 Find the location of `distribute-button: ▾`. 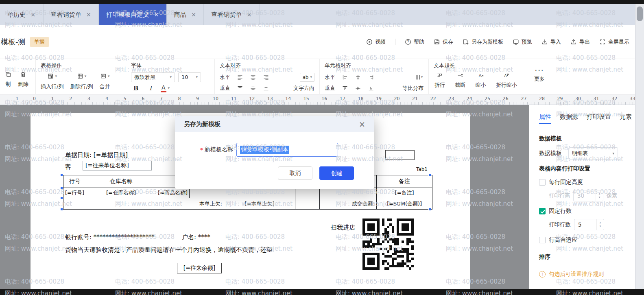

distribute-button: ▾ is located at coordinates (419, 77).